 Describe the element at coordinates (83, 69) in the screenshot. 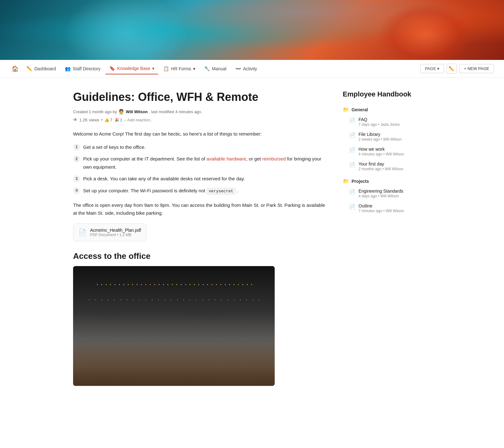

I see `nav-item-staff-directory: 👥 Staff Directory` at that location.